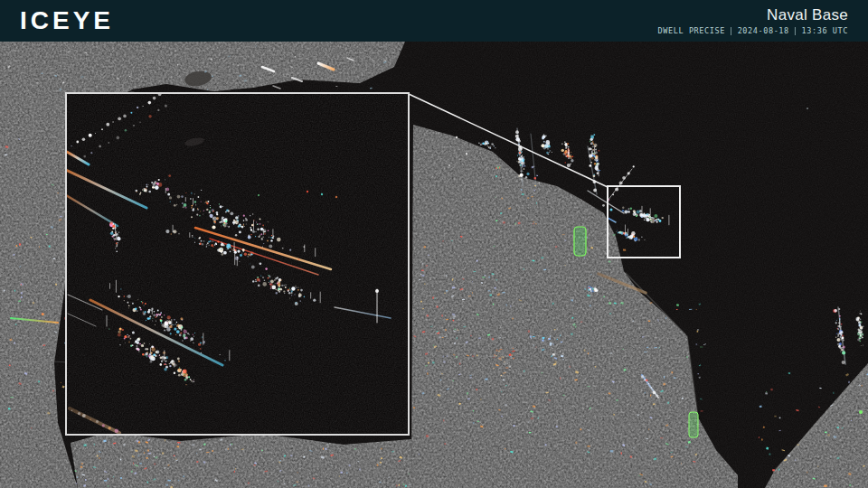 This screenshot has width=868, height=488. What do you see at coordinates (434, 21) in the screenshot?
I see `app-header: ICEYE Naval Base DWELL PRECISE|2024-08-1…` at bounding box center [434, 21].